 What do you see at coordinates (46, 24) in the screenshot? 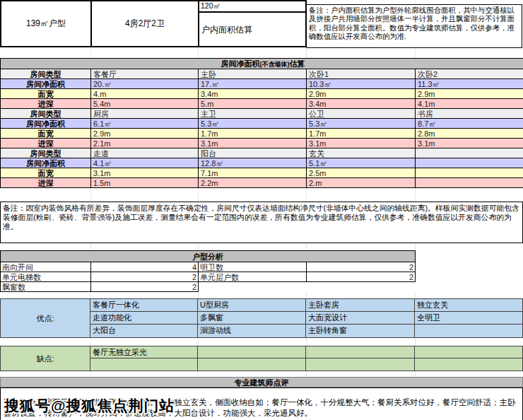
I see `unit-type-cell: 139㎡户型` at bounding box center [46, 24].